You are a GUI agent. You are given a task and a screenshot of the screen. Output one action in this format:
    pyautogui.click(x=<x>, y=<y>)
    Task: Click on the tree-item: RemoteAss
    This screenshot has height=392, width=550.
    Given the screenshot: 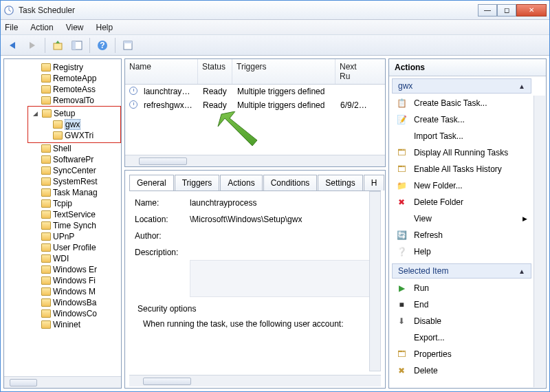 What is the action you would take?
    pyautogui.click(x=81, y=89)
    